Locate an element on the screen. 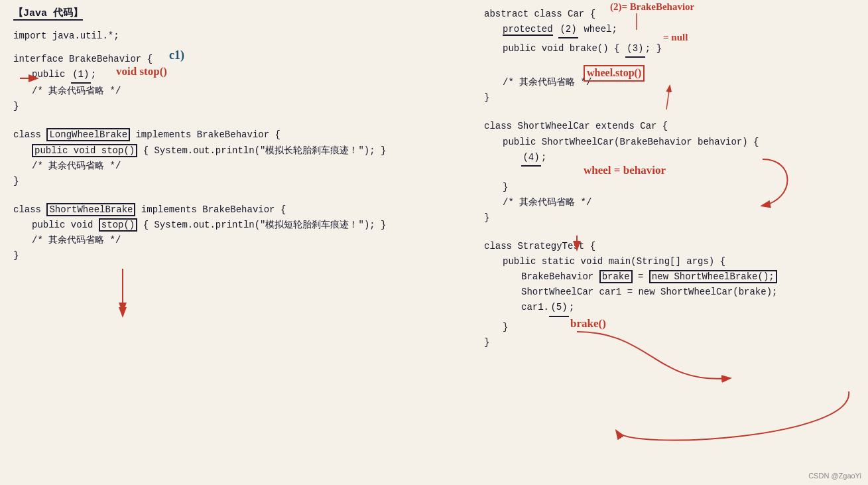 Image resolution: width=868 pixels, height=485 pixels. strategytest-close: } is located at coordinates (670, 342).